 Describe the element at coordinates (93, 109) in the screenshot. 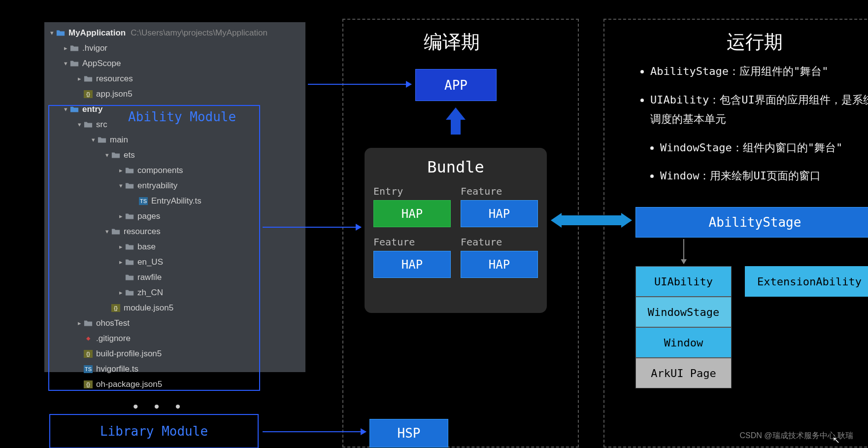

I see `tree-item-label: entry` at that location.